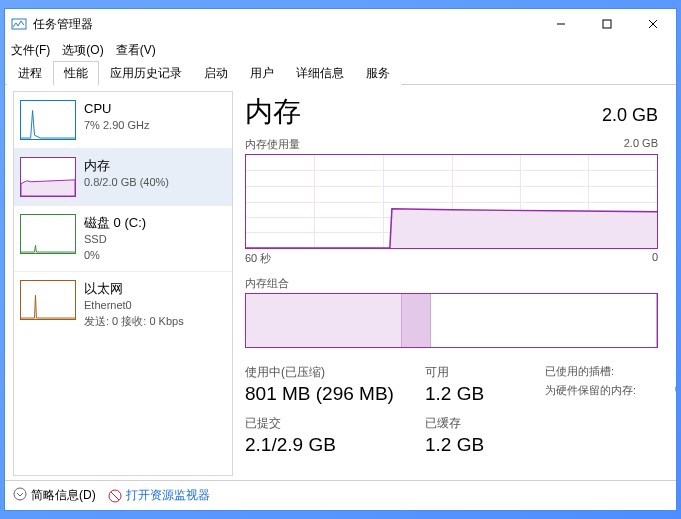 Image resolution: width=681 pixels, height=519 pixels. Describe the element at coordinates (82, 50) in the screenshot. I see `menu-options: 选项(O)` at that location.